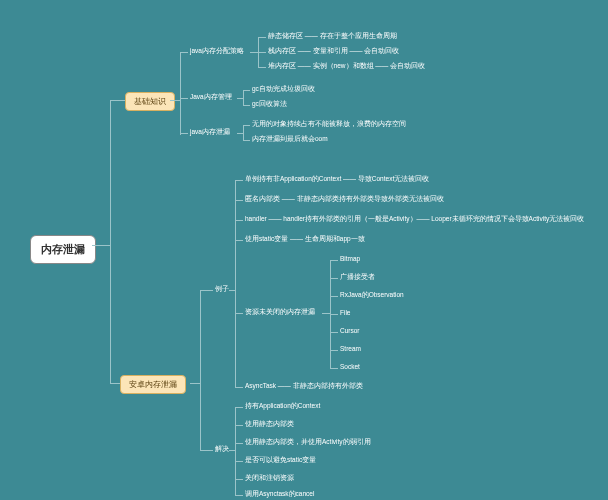  Describe the element at coordinates (414, 219) in the screenshot. I see `node-handler: handler —— handler持有外部类的引用（一般是Activity）—…` at that location.